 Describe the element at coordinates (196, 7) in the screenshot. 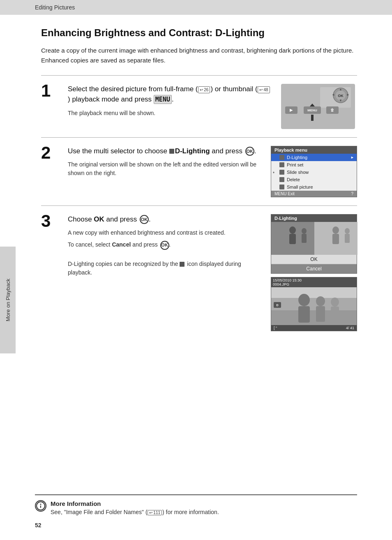

I see `header-bar: Editing Pictures` at that location.